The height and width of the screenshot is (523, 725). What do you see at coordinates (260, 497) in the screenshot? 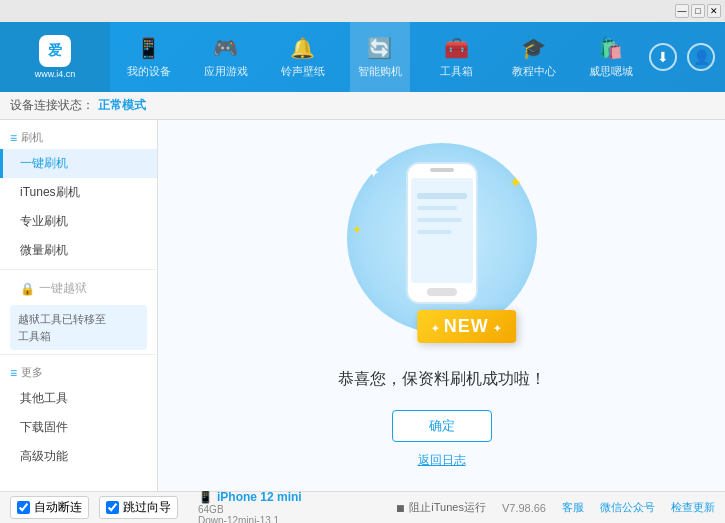
I see `device-name: iPhone 12 mini` at bounding box center [260, 497].